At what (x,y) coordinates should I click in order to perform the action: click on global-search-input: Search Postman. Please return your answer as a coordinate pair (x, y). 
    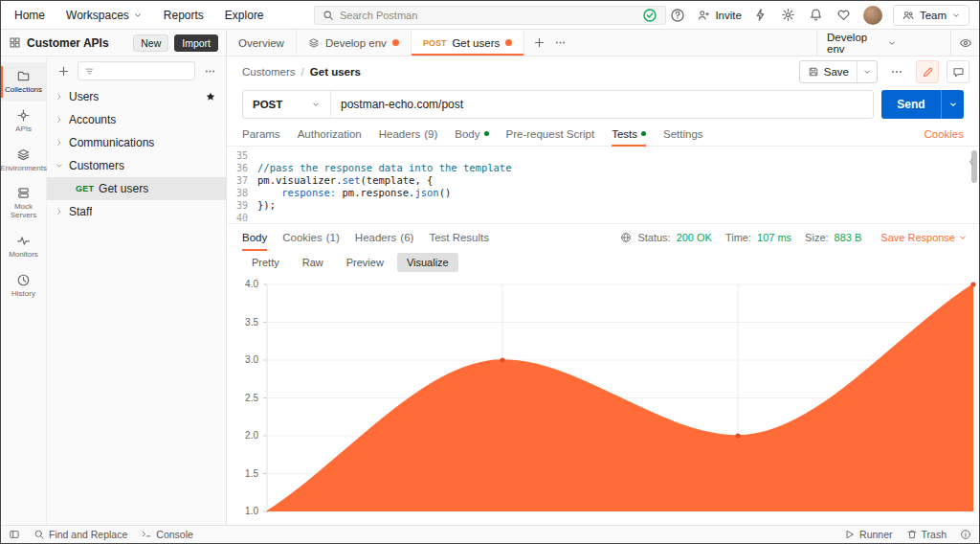
    Looking at the image, I should click on (490, 15).